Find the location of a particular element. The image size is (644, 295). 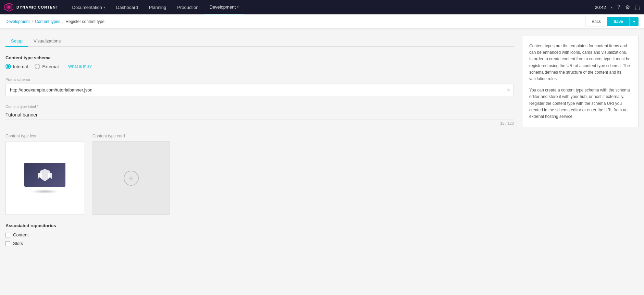

shield-icon is located at coordinates (45, 175).